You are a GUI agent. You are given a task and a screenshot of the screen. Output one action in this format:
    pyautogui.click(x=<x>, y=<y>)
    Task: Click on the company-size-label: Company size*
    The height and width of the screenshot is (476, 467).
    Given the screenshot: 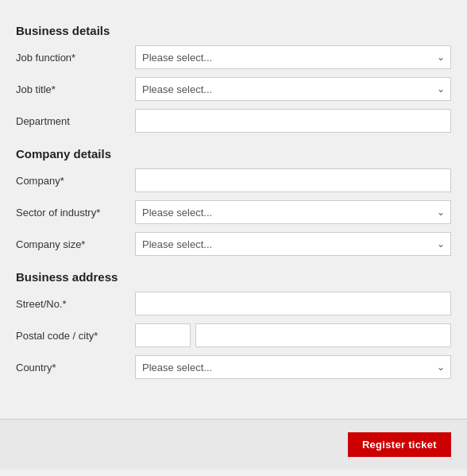 What is the action you would take?
    pyautogui.click(x=75, y=245)
    